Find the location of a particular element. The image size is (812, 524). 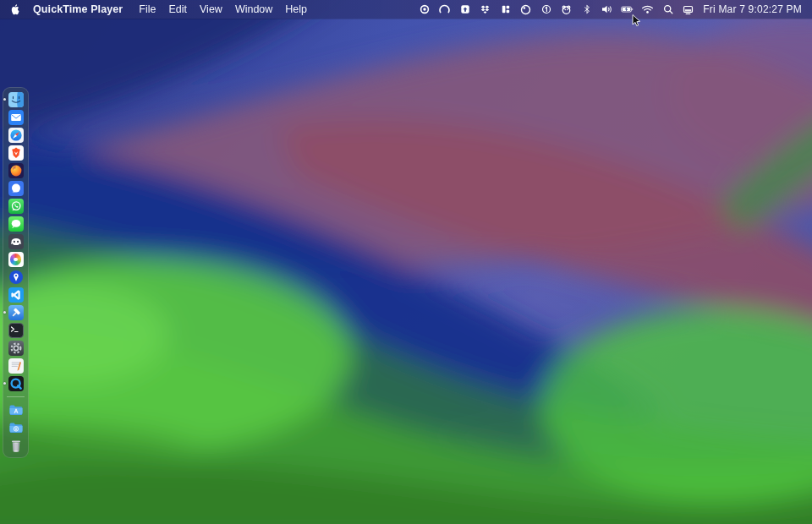

dropbox-icon is located at coordinates (486, 10).